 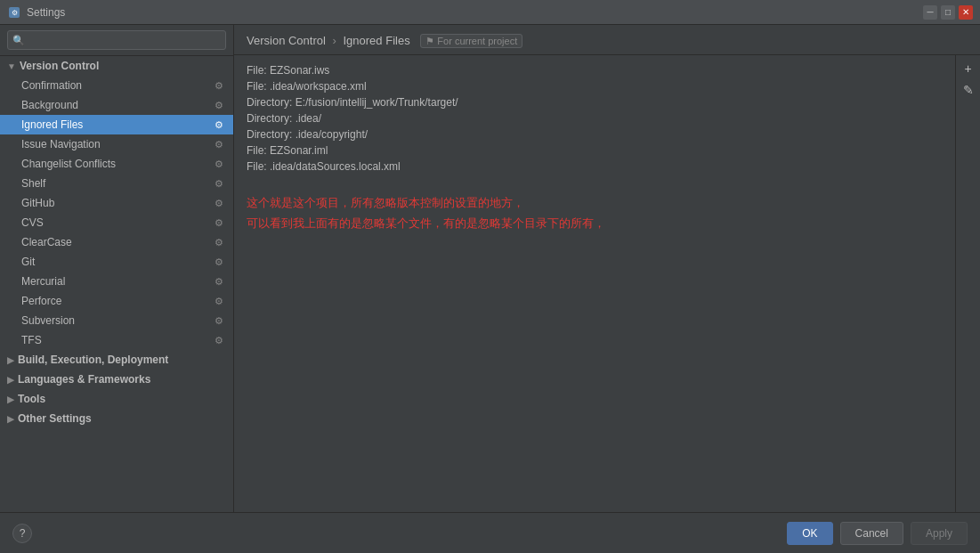 I want to click on app-icon: ⚙, so click(x=14, y=12).